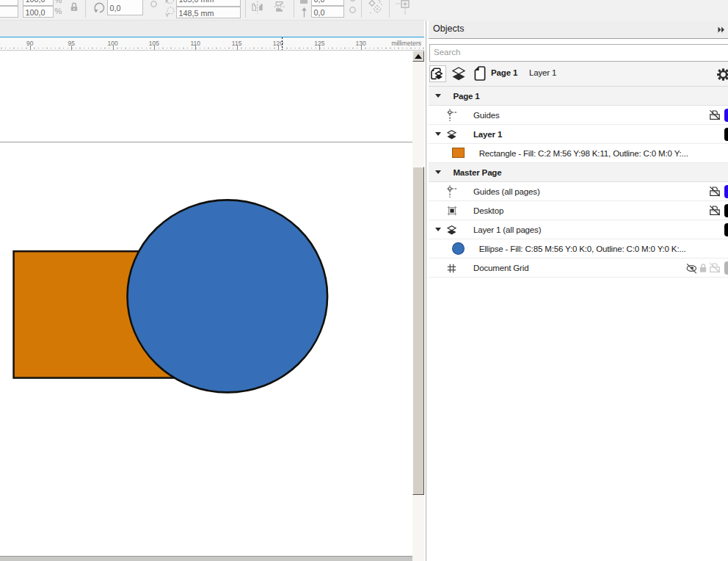 The width and height of the screenshot is (728, 561). What do you see at coordinates (452, 269) in the screenshot?
I see `document-grid-icon` at bounding box center [452, 269].